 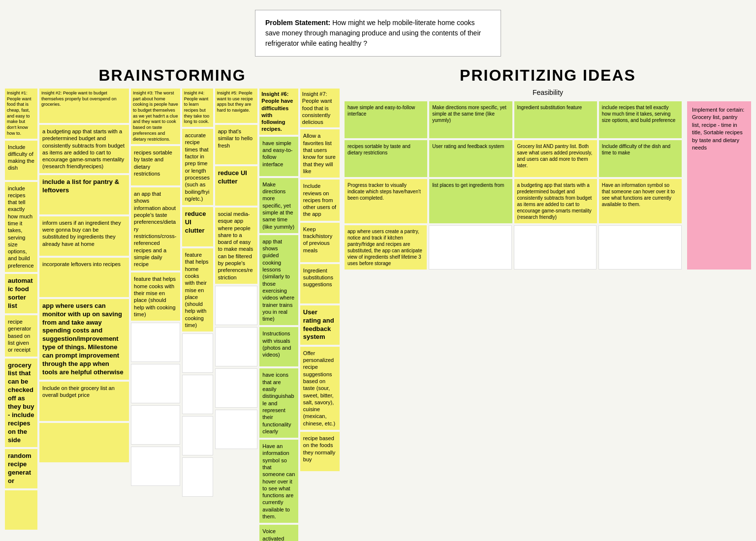 I want to click on prioritizing-subtitle: Feasibility, so click(x=548, y=92).